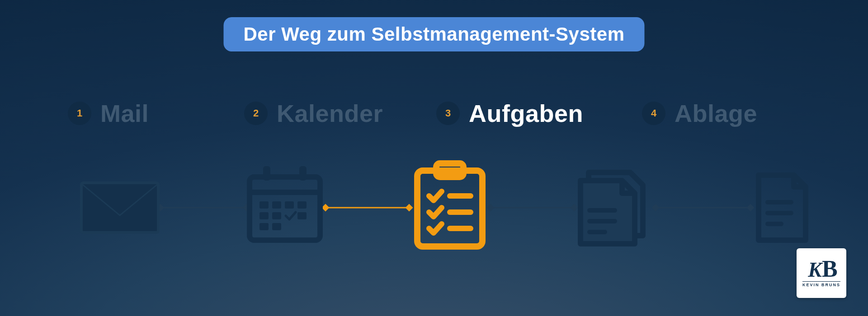 The height and width of the screenshot is (316, 868). Describe the element at coordinates (434, 34) in the screenshot. I see `title-pill: Der Weg zum Selbstmanagement-System` at that location.